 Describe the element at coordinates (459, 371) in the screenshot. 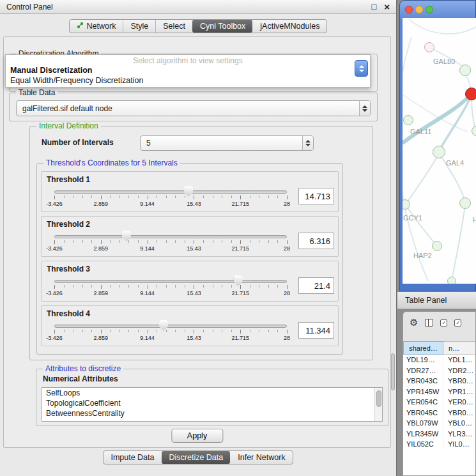

I see `table-cell: YDR2…` at that location.